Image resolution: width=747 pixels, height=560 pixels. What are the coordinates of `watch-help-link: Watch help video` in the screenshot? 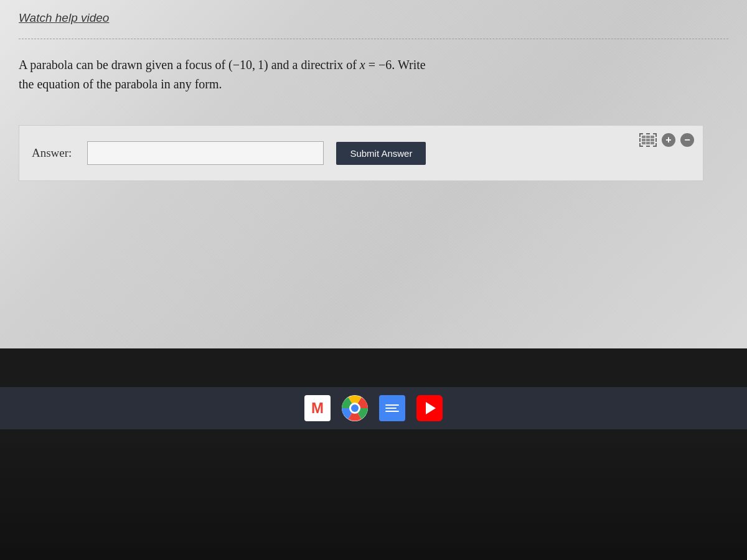 It's located at (63, 18).